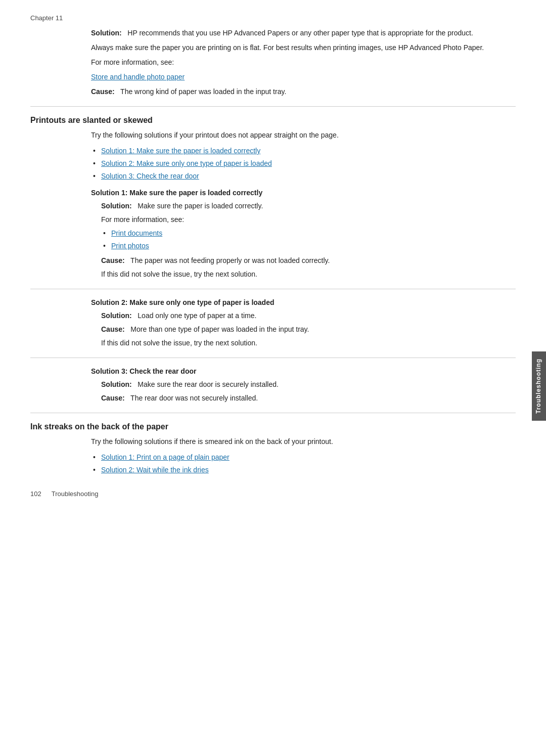 The width and height of the screenshot is (546, 756). I want to click on slanted-bullet-3: Solution 3: Check the rear door, so click(308, 176).